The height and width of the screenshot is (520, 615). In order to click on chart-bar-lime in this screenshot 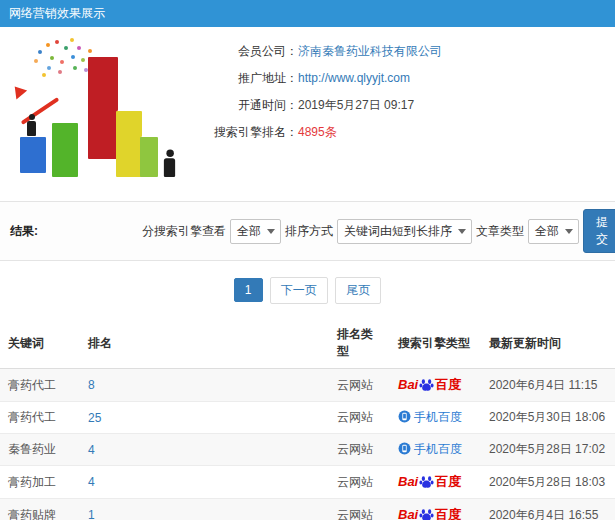, I will do `click(149, 157)`.